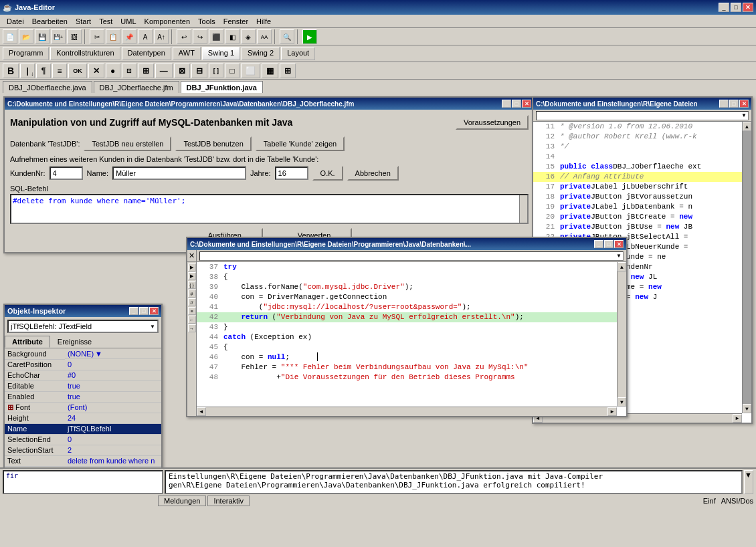  I want to click on cut-button: ✂, so click(97, 37).